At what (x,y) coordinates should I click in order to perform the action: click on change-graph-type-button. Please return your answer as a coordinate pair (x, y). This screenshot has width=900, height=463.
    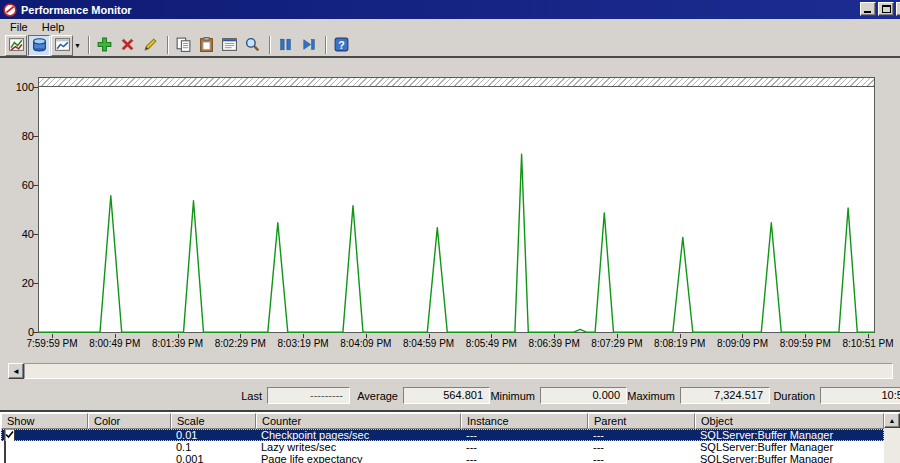
    Looking at the image, I should click on (62, 46).